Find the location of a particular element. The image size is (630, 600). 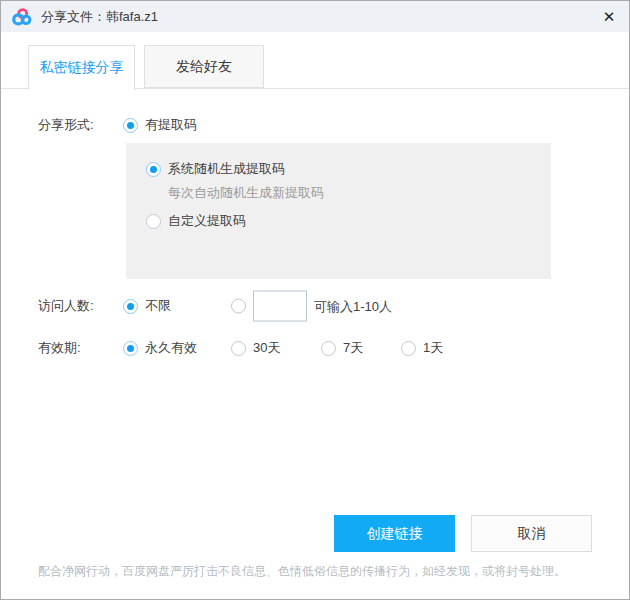

system-code-label: 系统随机生成提取码 is located at coordinates (226, 169).